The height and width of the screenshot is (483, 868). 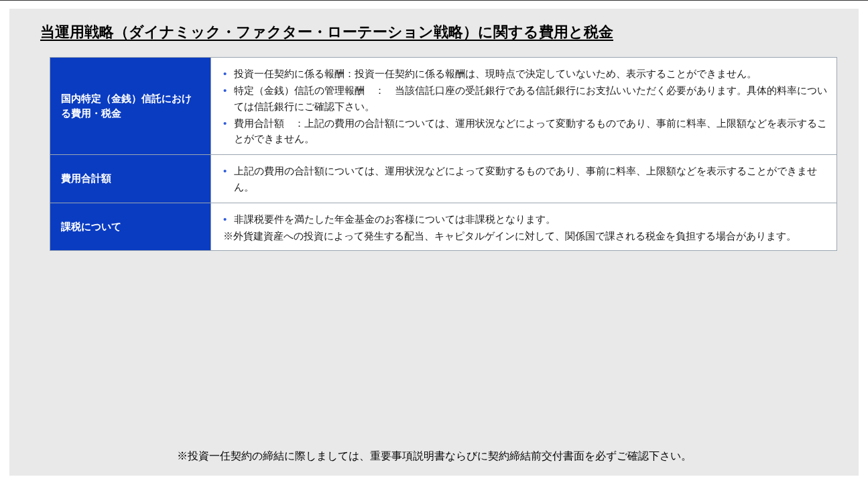 I want to click on list-item: 上記の費用の合計額については、運用状況などによって変動するものであり、事前に料率…, so click(x=524, y=178).